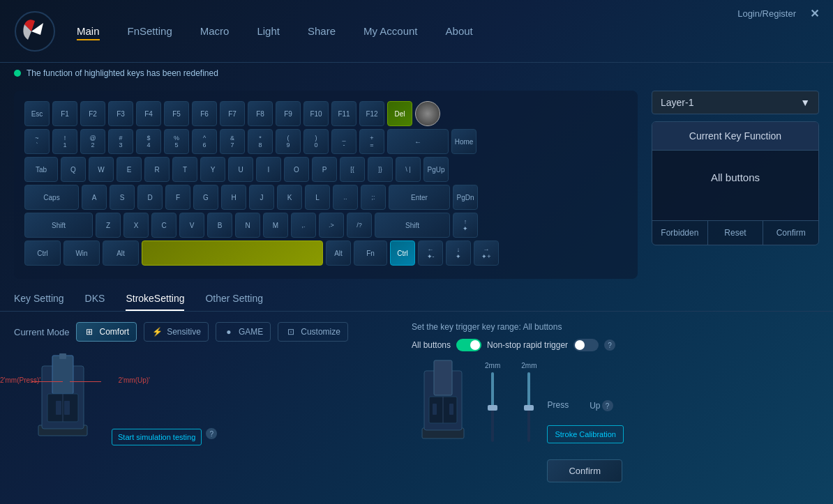 Image resolution: width=833 pixels, height=504 pixels. What do you see at coordinates (177, 114) in the screenshot?
I see `key-f5: F5` at bounding box center [177, 114].